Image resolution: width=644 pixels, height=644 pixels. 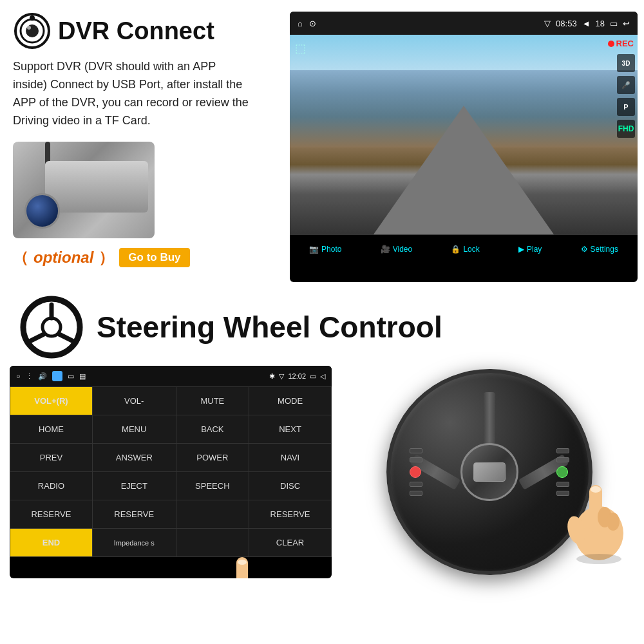 I want to click on icon-p: P, so click(x=626, y=107).